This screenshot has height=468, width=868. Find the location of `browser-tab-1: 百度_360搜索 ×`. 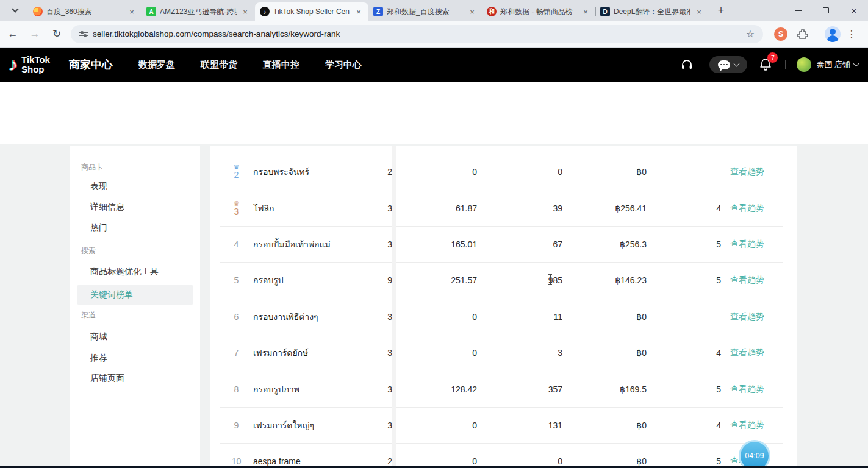

browser-tab-1: 百度_360搜索 × is located at coordinates (85, 12).